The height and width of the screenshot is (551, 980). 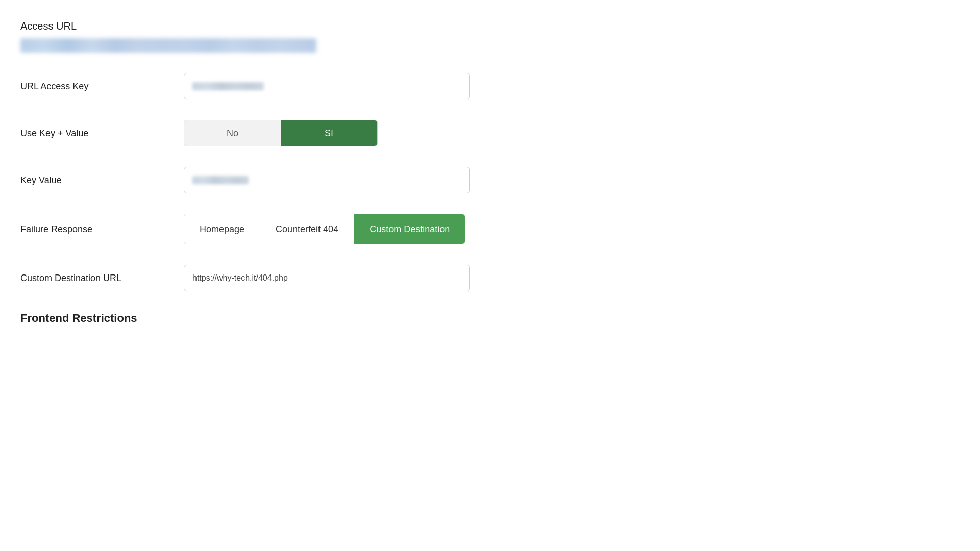 I want to click on url-access-key-row: URL Access Key, so click(x=368, y=86).